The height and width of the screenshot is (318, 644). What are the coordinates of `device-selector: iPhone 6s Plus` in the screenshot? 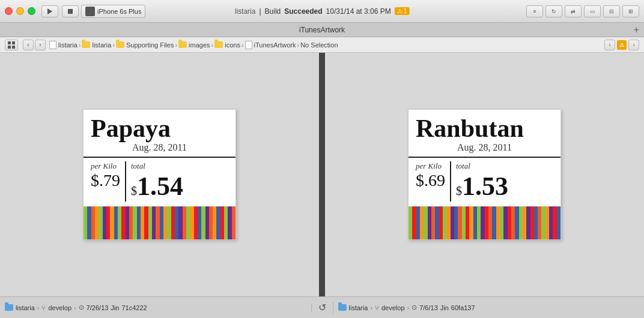 It's located at (113, 11).